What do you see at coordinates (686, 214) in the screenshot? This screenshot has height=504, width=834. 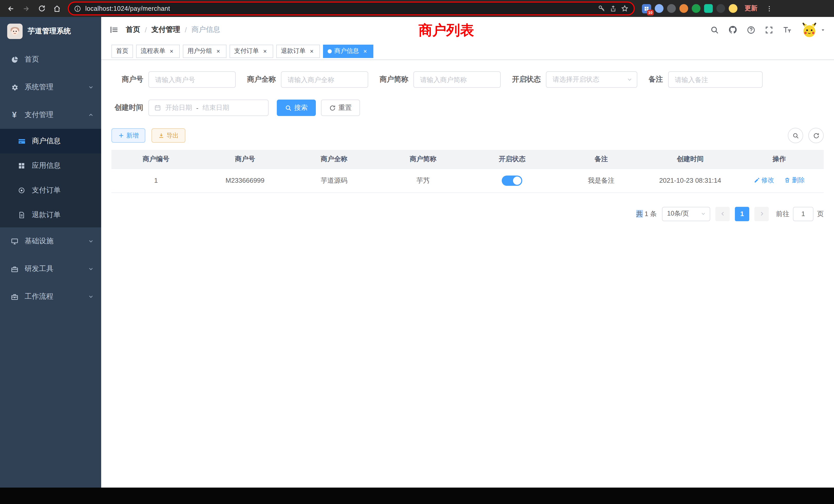 I see `page-size-select: 10条/页` at bounding box center [686, 214].